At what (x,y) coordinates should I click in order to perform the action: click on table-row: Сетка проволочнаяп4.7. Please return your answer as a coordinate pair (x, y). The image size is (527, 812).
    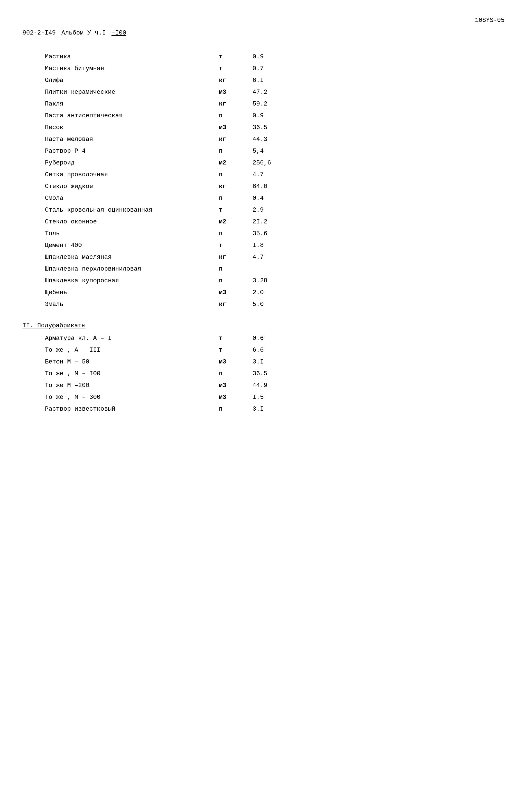
    Looking at the image, I should click on (286, 176).